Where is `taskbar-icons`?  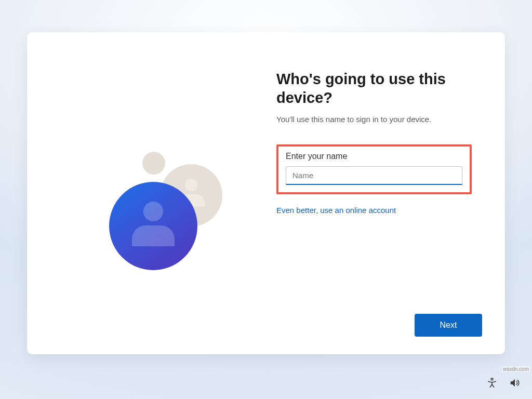
taskbar-icons is located at coordinates (503, 383).